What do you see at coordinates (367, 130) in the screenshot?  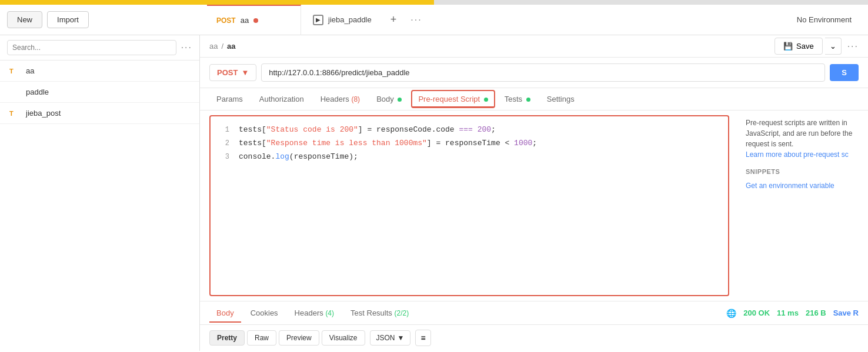 I see `code-content: tests["Status code is 200"] = responseCo…` at bounding box center [367, 130].